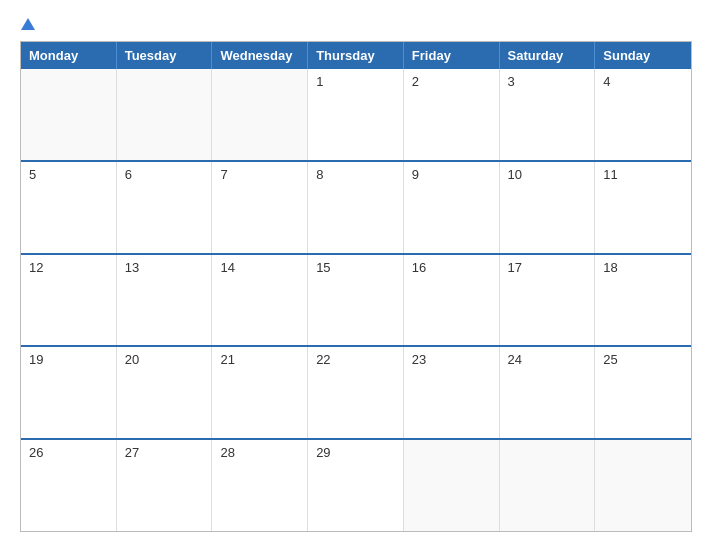  What do you see at coordinates (132, 360) in the screenshot?
I see `day-number: 20` at bounding box center [132, 360].